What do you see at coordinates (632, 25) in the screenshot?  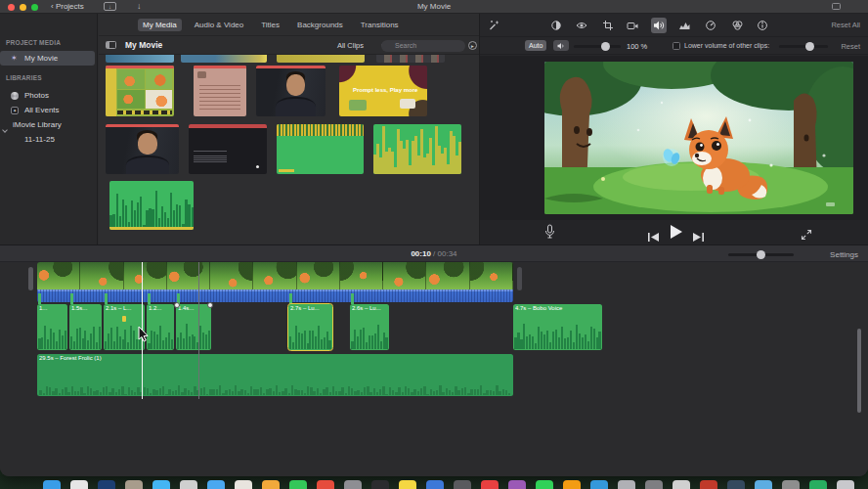 I see `stabilization-icon` at bounding box center [632, 25].